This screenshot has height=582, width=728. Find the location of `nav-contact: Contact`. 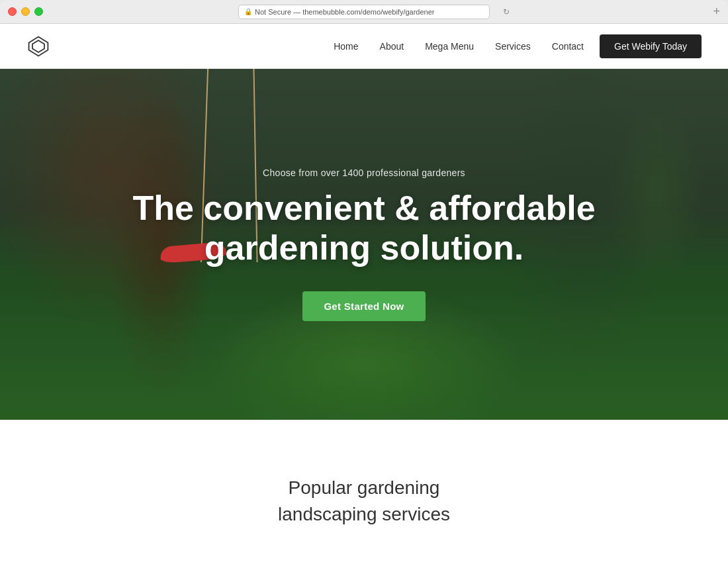

nav-contact: Contact is located at coordinates (568, 46).